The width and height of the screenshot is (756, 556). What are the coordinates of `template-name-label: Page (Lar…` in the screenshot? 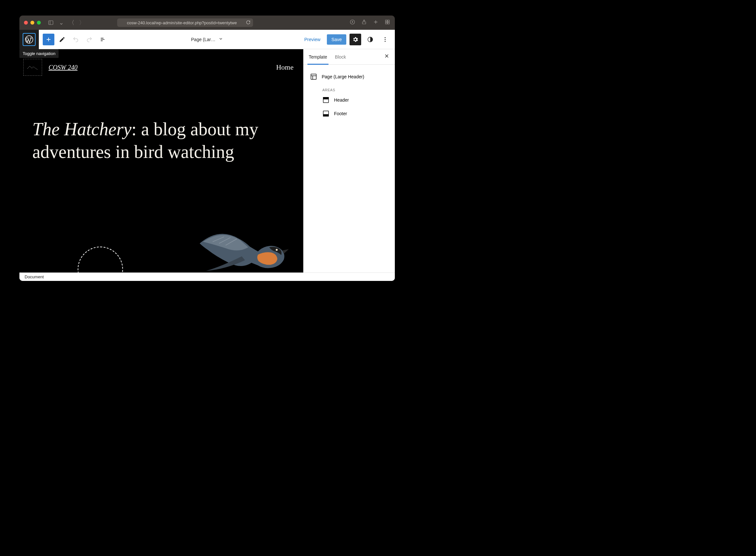 It's located at (203, 40).